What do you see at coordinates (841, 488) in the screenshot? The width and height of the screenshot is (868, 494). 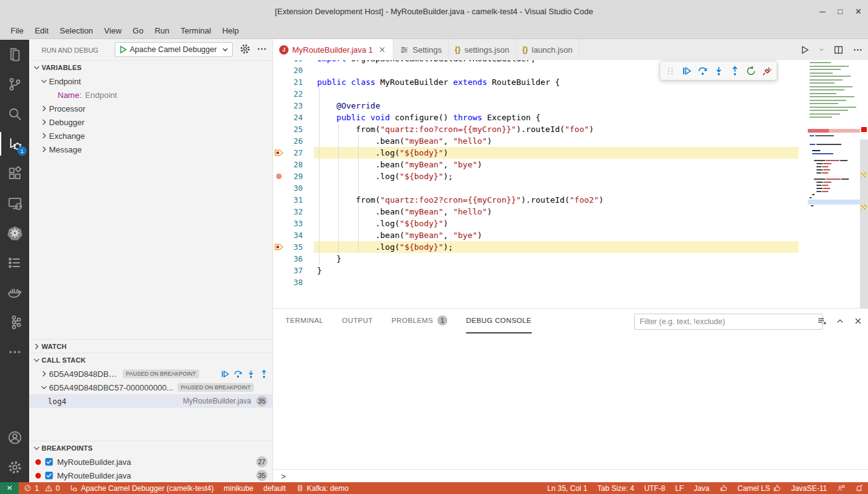 I see `status-feedback` at bounding box center [841, 488].